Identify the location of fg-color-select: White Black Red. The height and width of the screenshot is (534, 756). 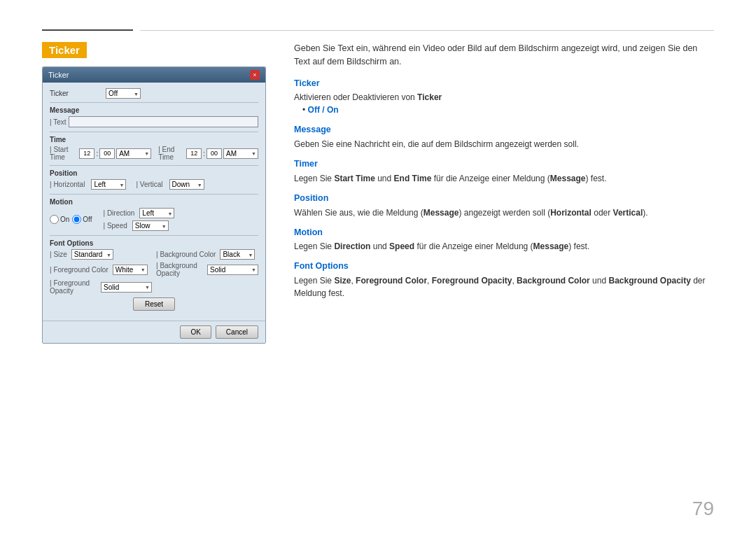
(130, 270).